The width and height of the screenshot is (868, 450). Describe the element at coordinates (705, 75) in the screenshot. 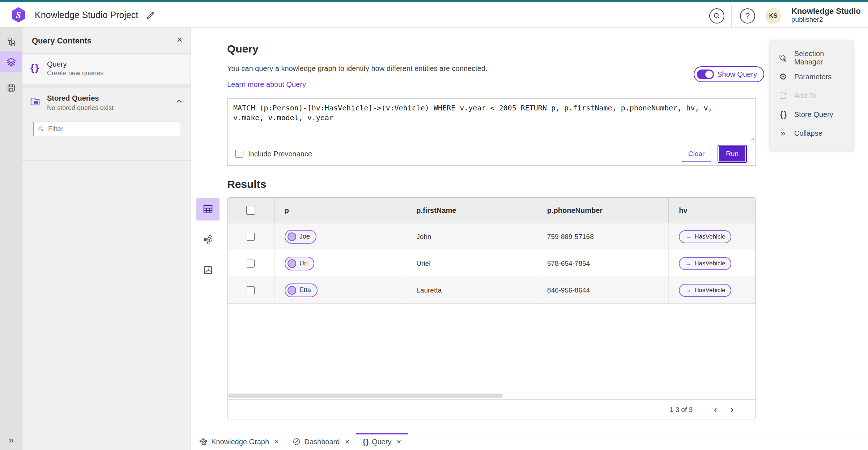

I see `toggle-track` at that location.